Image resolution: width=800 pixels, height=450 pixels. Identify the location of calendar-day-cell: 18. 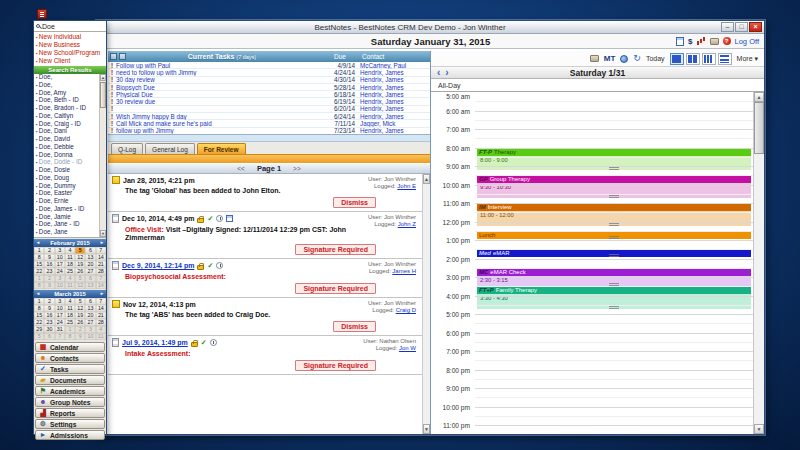
(70, 264).